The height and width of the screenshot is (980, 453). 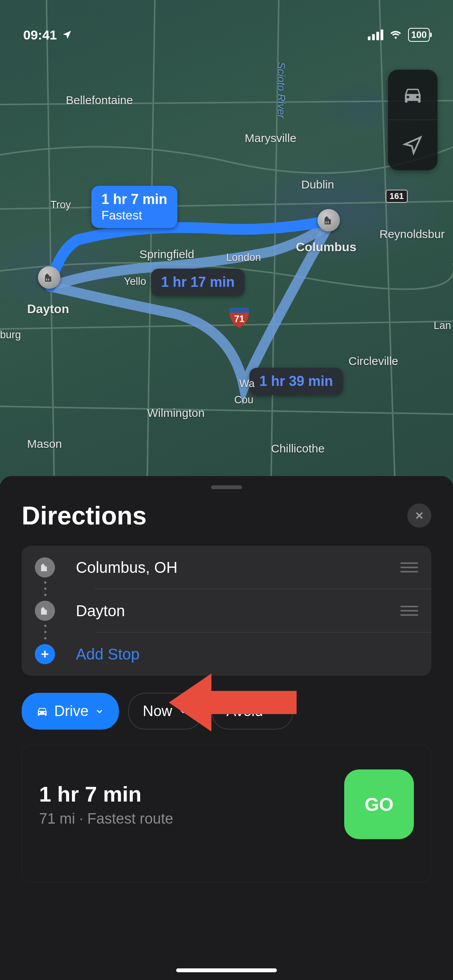 What do you see at coordinates (329, 220) in the screenshot?
I see `origin-pin-columbus` at bounding box center [329, 220].